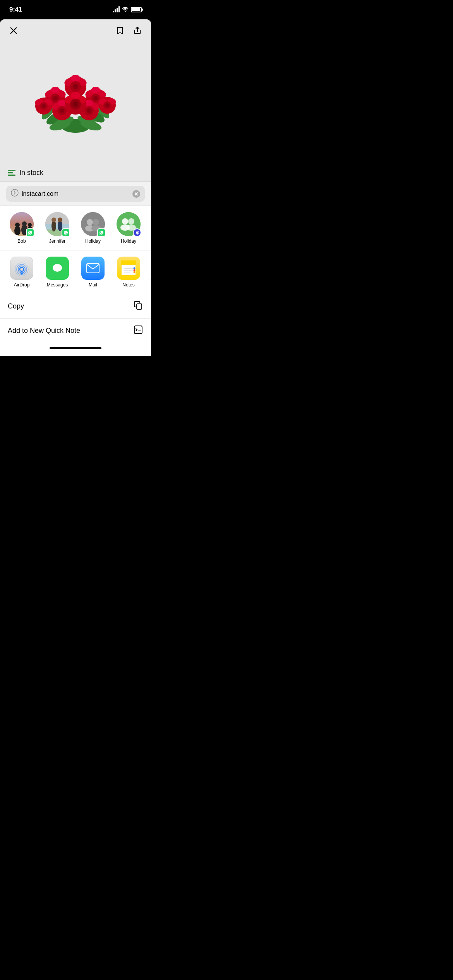 This screenshot has height=980, width=453. I want to click on contact-bob: Bob, so click(22, 228).